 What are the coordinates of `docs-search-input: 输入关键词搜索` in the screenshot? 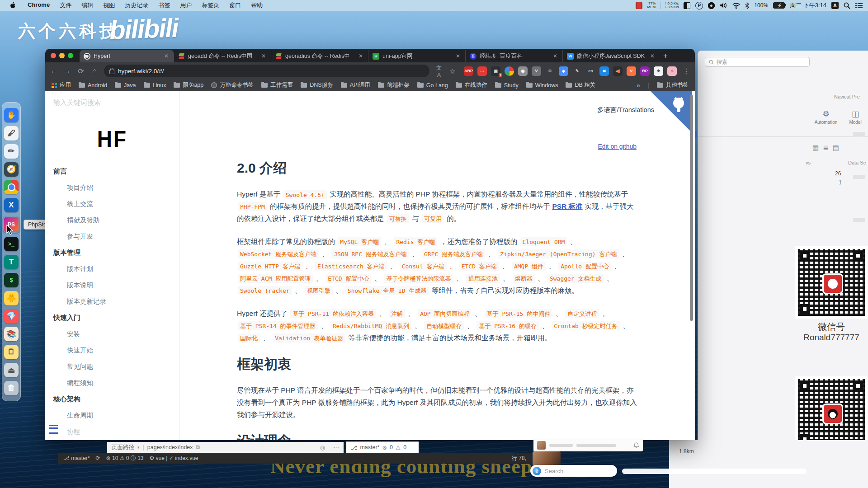 It's located at (112, 103).